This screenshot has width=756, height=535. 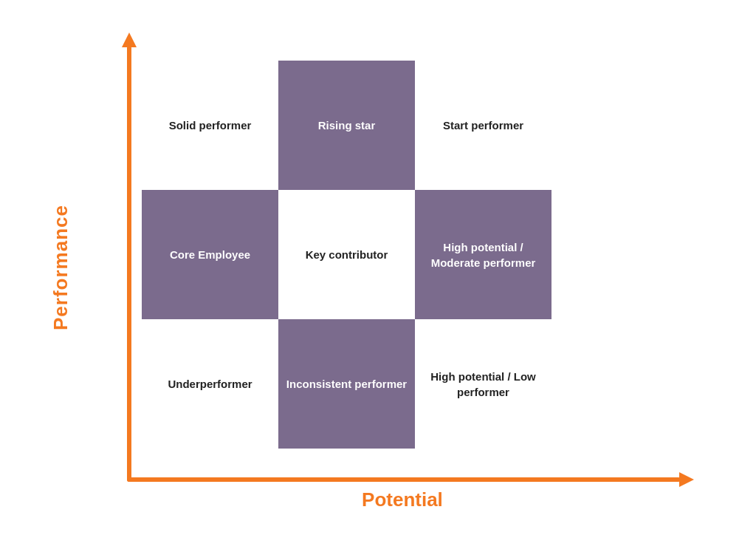 I want to click on cell-solid-performer: Solid performer, so click(x=210, y=126).